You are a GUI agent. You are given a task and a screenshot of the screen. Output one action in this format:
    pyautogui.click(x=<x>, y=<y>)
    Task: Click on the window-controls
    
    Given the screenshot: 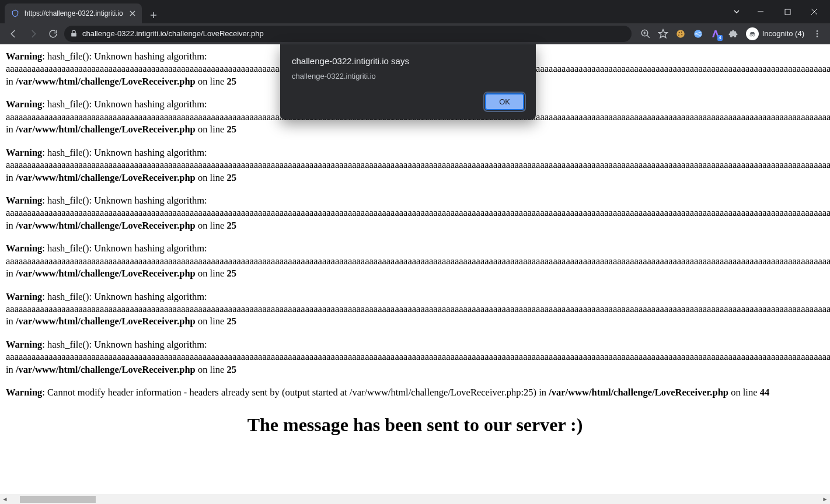 What is the action you would take?
    pyautogui.click(x=778, y=12)
    